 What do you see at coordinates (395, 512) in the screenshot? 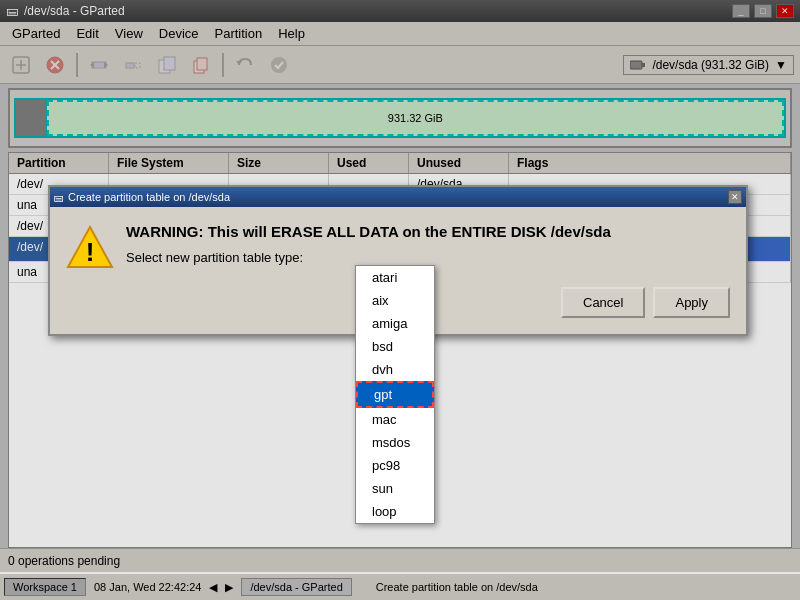
I see `dropdown-item-loop: loop` at bounding box center [395, 512].